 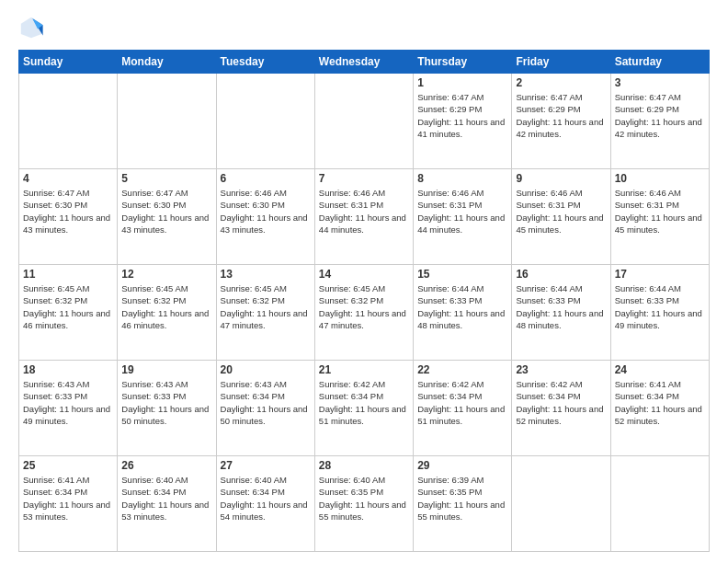 I want to click on calendar-cell: 16Sunrise: 6:44 AMSunset: 6:33 PMDayligh…, so click(x=561, y=313).